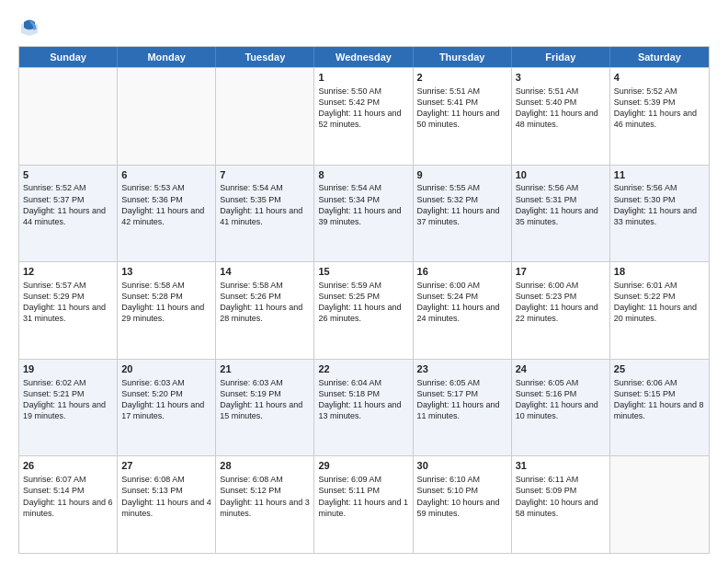  Describe the element at coordinates (163, 313) in the screenshot. I see `daylight-text: Daylight: 11 hours and 29 minutes.` at that location.